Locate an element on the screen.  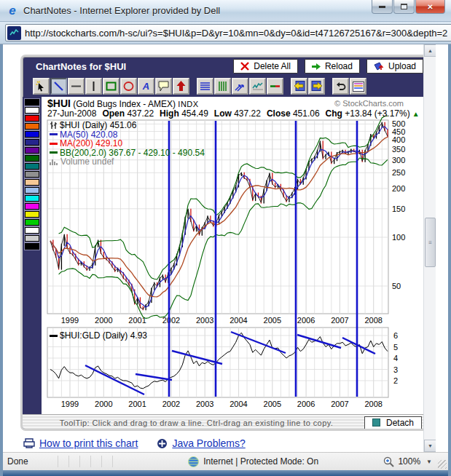
up-triangle-icon: ▲ is located at coordinates (416, 114).